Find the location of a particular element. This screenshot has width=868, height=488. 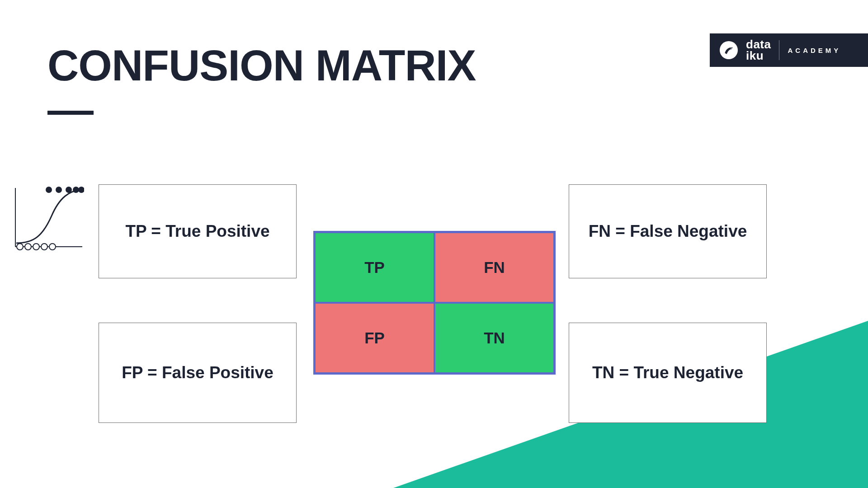

matrix-cell-tp: TP is located at coordinates (374, 267).